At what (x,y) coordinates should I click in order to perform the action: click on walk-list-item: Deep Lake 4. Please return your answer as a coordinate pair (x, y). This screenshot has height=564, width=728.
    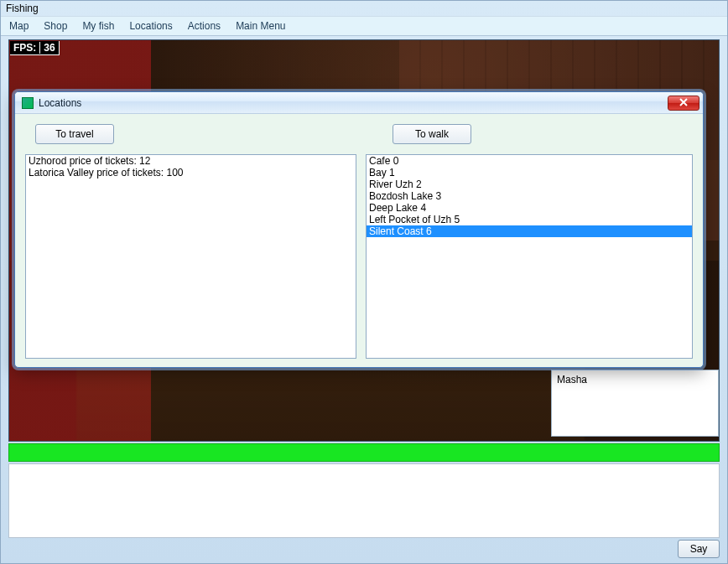
    Looking at the image, I should click on (529, 208).